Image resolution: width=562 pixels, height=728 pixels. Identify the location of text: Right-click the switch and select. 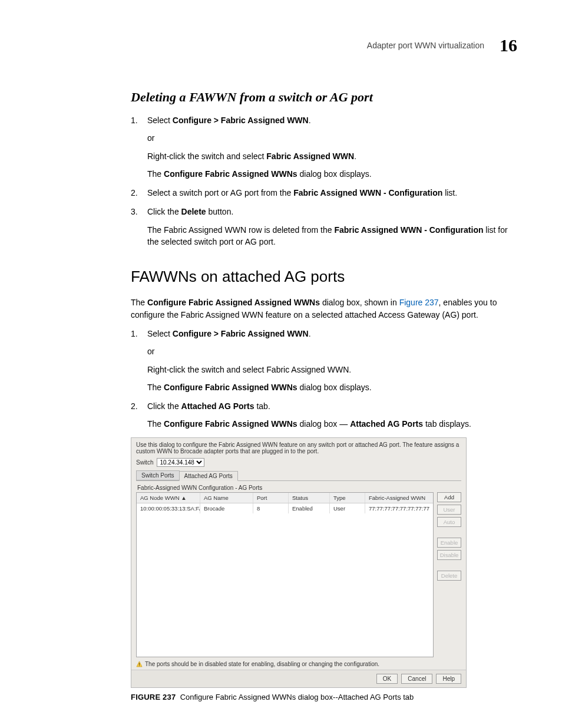
(207, 156).